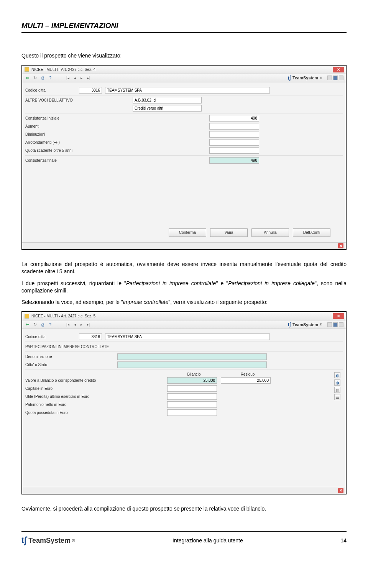 This screenshot has height=588, width=368. What do you see at coordinates (337, 383) in the screenshot?
I see `remove-row-icon: ◑` at bounding box center [337, 383].